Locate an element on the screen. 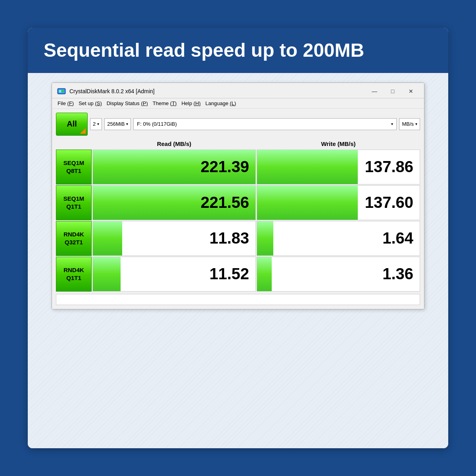  row-label-1: SEQ1MQ1T1 is located at coordinates (74, 203).